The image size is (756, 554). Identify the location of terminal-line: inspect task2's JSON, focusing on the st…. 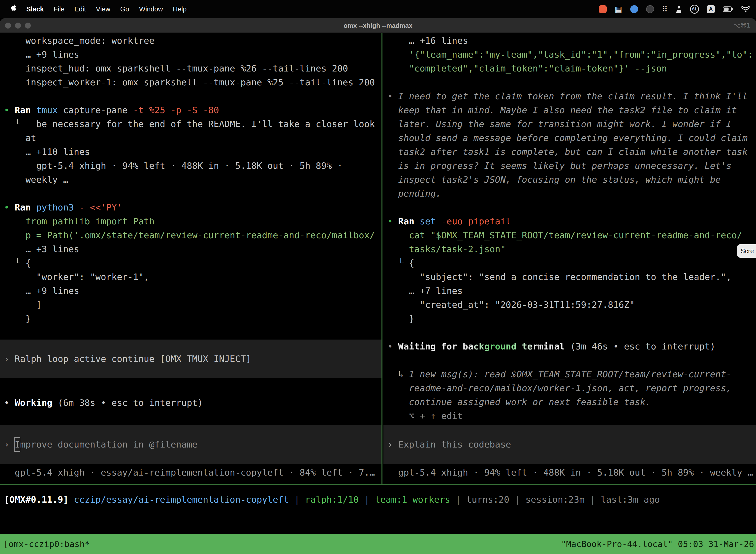
(572, 180).